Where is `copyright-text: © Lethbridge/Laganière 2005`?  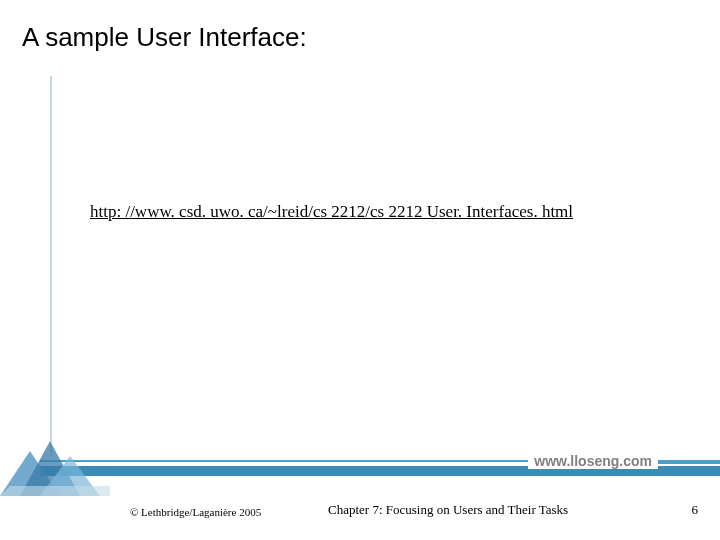
copyright-text: © Lethbridge/Laganière 2005 is located at coordinates (196, 512).